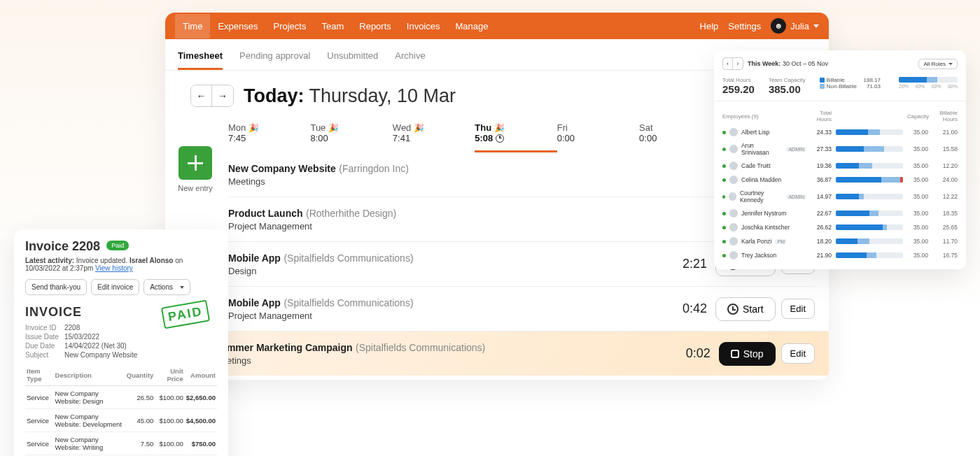  I want to click on employee-row: Arun Srinivasan ADMIN 27.33 35.00 15.58, so click(840, 149).